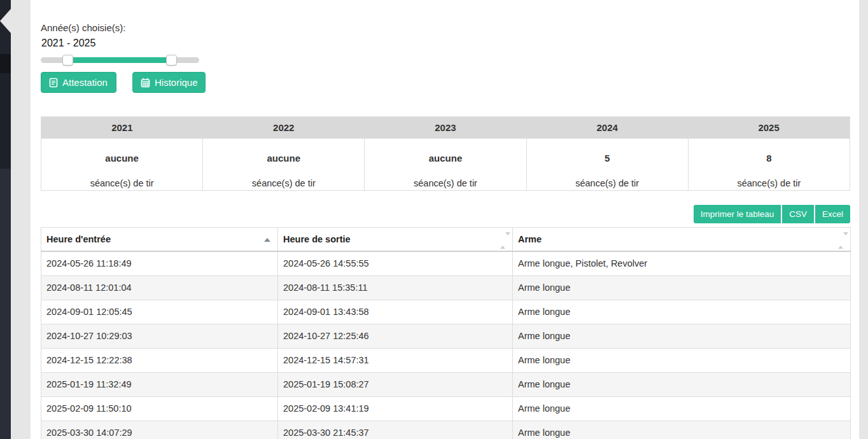 This screenshot has height=439, width=868. I want to click on summary-year-header: 2022, so click(284, 128).